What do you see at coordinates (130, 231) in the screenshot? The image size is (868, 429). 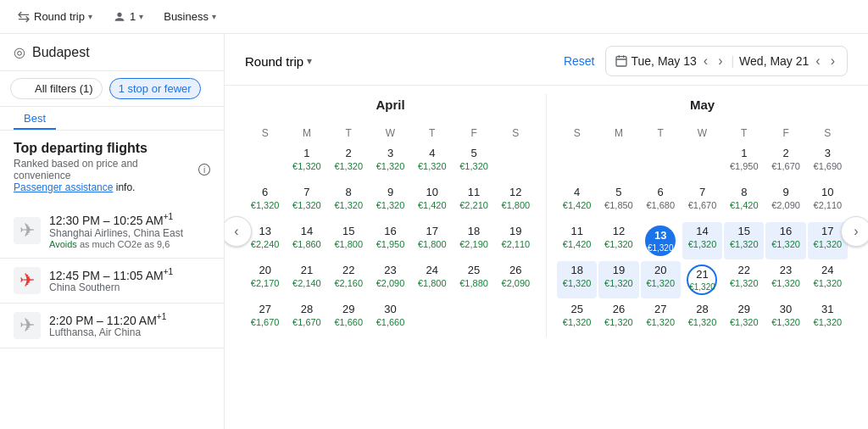 I see `flight-info-1: 12:30 PM – 10:25 AM+1 Shanghai Airlines,…` at bounding box center [130, 231].